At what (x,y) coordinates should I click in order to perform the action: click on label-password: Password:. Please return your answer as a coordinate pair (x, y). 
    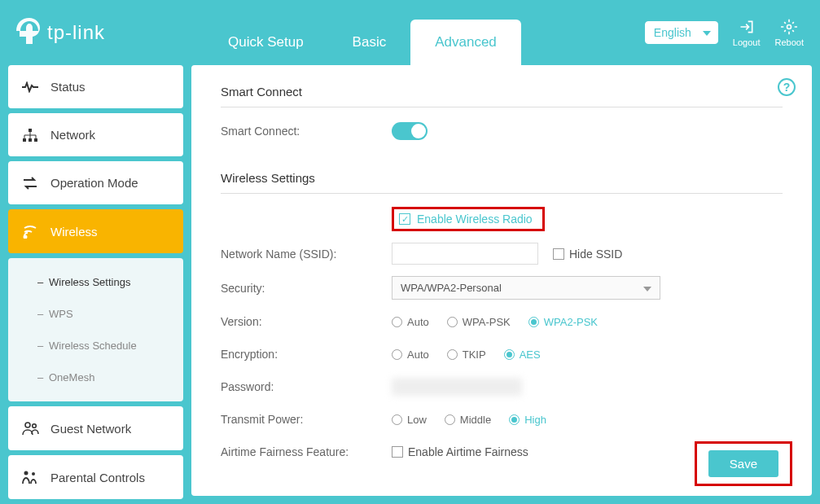
    Looking at the image, I should click on (306, 387).